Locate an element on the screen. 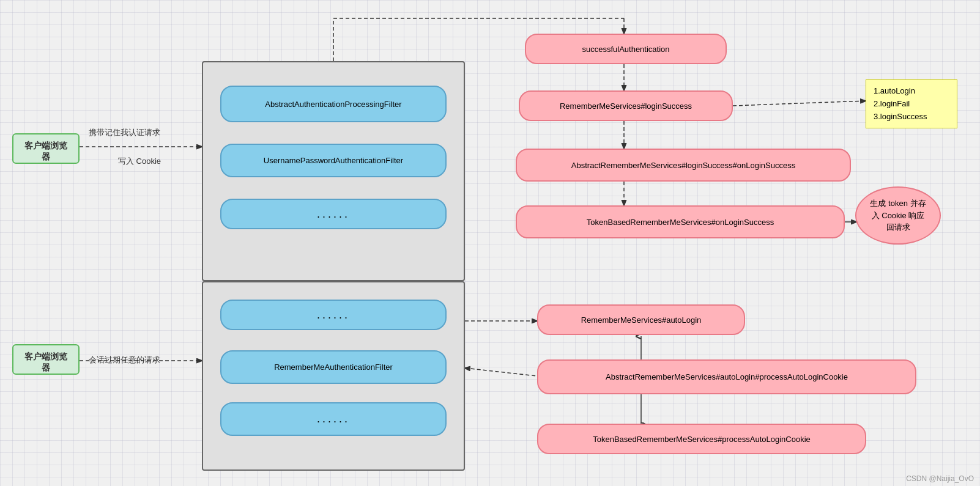 The image size is (980, 486). token-process-box: TokenBasedRememberMeServices#processAuto… is located at coordinates (702, 439).